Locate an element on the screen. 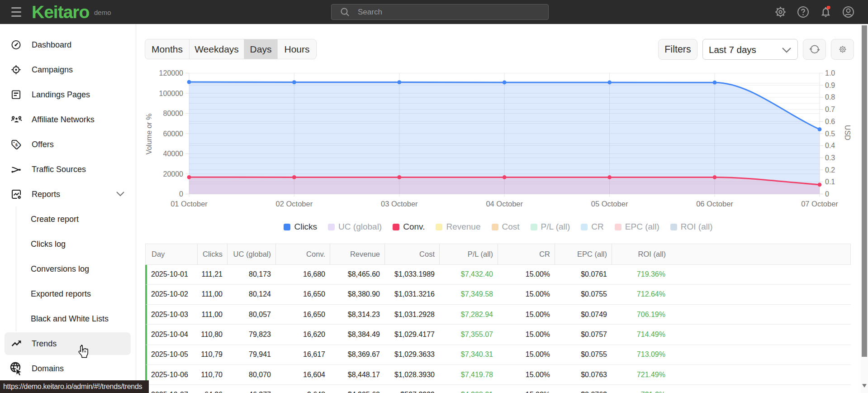 Image resolution: width=868 pixels, height=393 pixels. svg-text: 120000 is located at coordinates (171, 73).